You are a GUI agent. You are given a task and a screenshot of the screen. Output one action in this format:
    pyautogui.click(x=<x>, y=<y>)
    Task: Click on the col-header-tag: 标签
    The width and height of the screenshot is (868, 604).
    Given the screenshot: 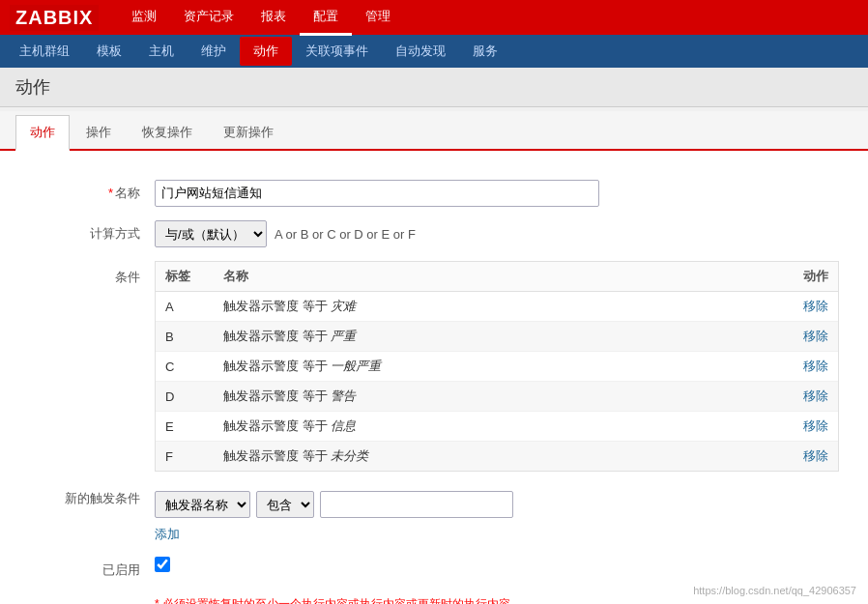 What is the action you would take?
    pyautogui.click(x=185, y=276)
    